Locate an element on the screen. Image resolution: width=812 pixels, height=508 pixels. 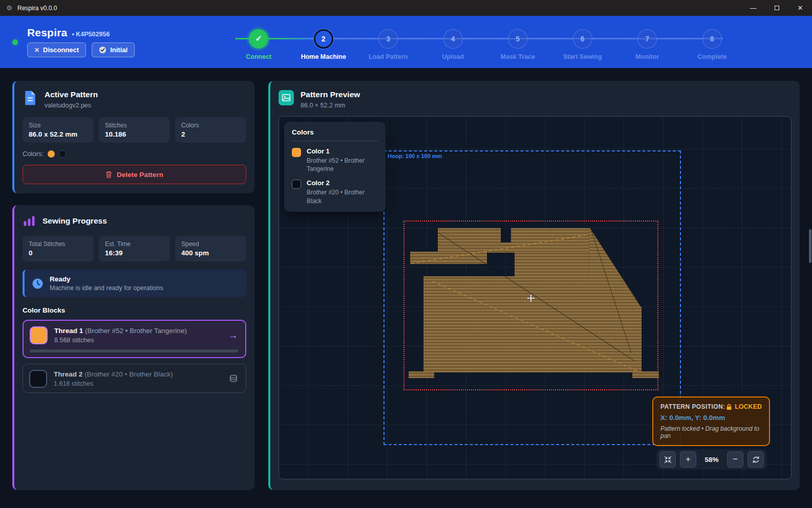
stat-value: 16:39 is located at coordinates (134, 253).